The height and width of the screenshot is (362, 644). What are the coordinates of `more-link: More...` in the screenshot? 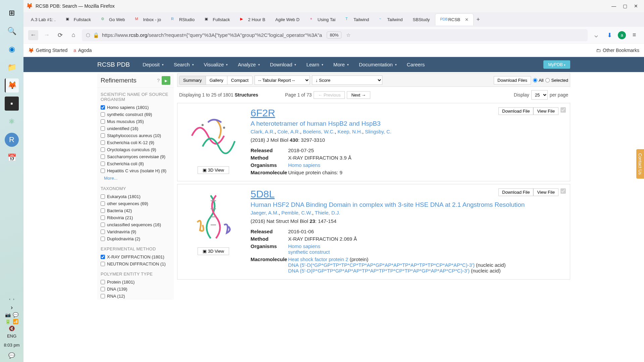 It's located at (136, 178).